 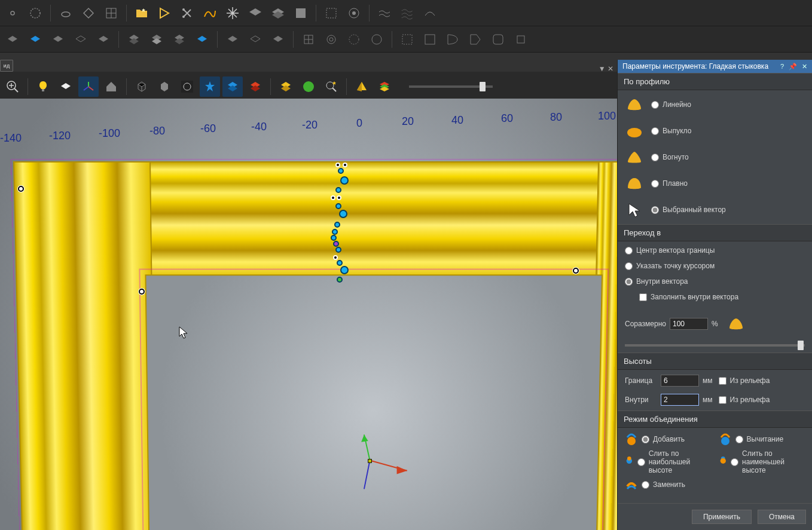 I want to click on tool-btn-point, so click(x=13, y=13).